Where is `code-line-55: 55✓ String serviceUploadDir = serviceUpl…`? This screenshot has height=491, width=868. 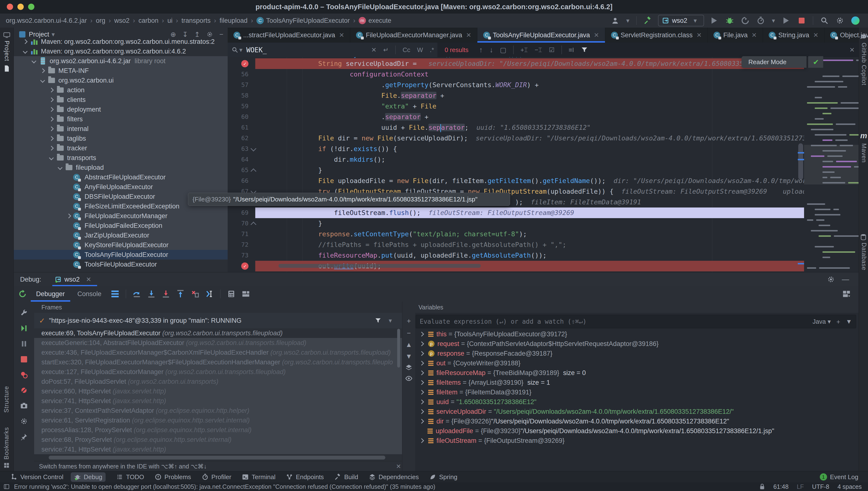
code-line-55: 55✓ String serviceUploadDir = serviceUpl… is located at coordinates (516, 64).